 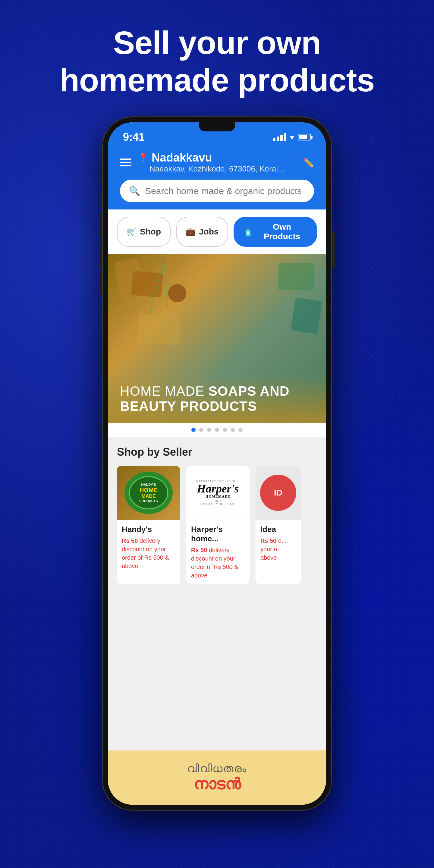 I want to click on tab-shop: 🛒 Shop, so click(x=144, y=232).